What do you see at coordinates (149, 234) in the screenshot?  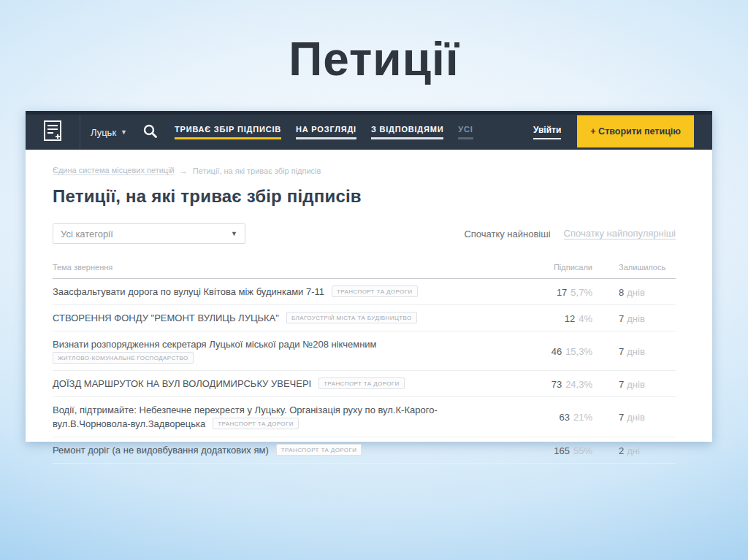 I see `category-select: Усі категорії ▼` at bounding box center [149, 234].